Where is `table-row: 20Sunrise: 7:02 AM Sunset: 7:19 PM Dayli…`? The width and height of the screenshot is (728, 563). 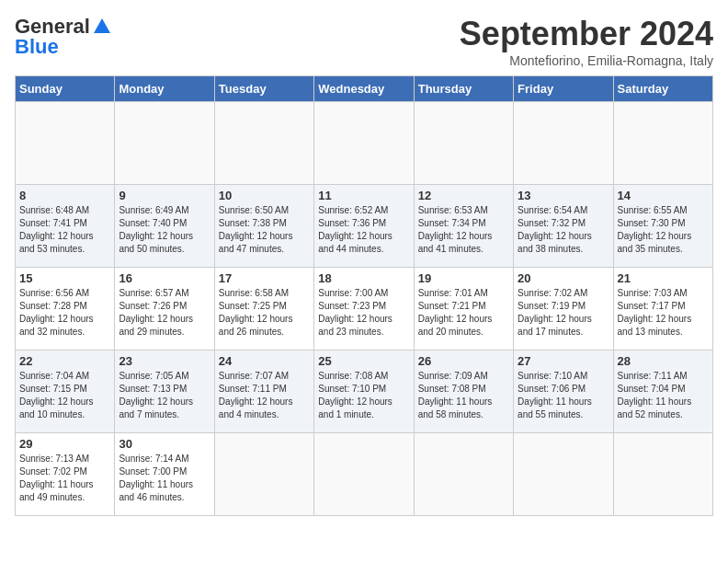 table-row: 20Sunrise: 7:02 AM Sunset: 7:19 PM Dayli… is located at coordinates (563, 309).